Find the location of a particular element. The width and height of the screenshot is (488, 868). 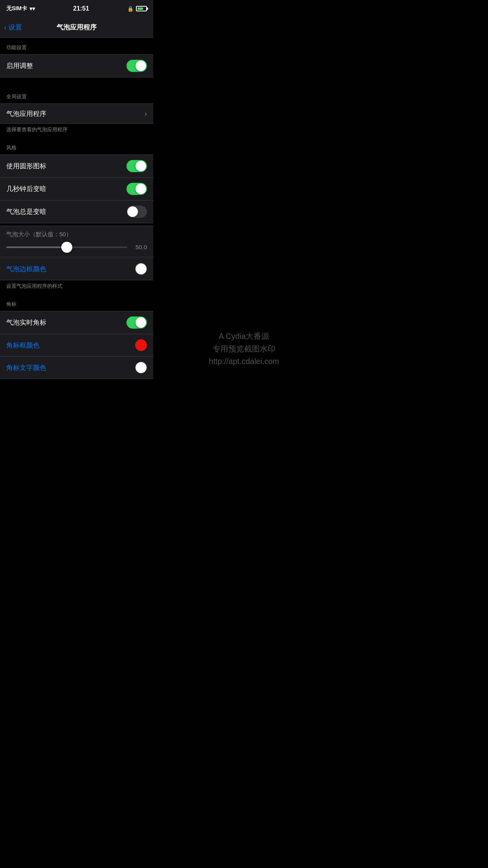

battery-icon is located at coordinates (141, 9).